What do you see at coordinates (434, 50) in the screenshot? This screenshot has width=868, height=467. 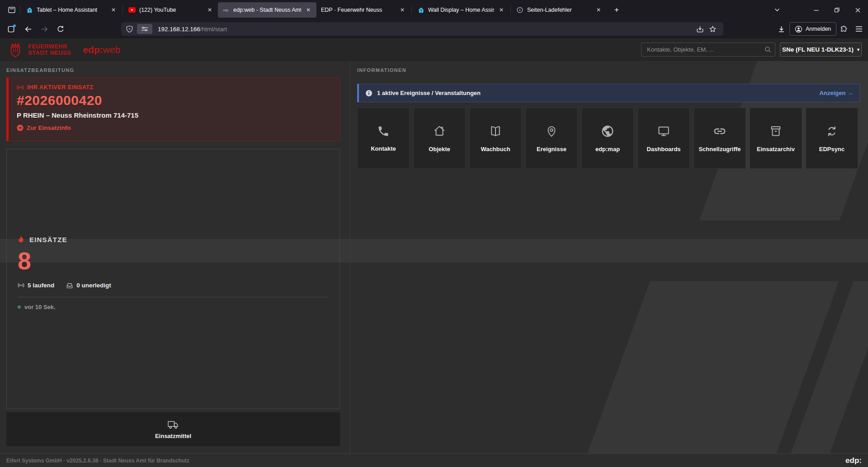 I see `app-header: FEUERWEHR STADT NEUSS edp:web SNe (FL NE…` at bounding box center [434, 50].